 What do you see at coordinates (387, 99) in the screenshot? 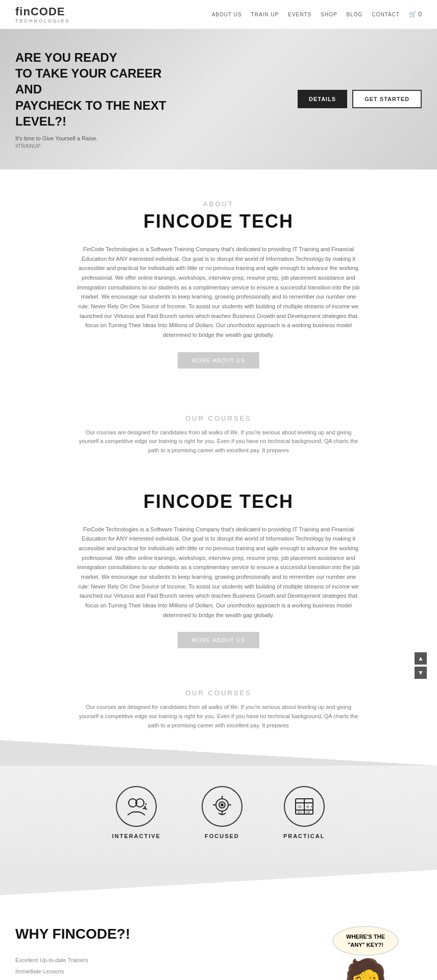
I see `get-started-button: GET STARTED` at bounding box center [387, 99].